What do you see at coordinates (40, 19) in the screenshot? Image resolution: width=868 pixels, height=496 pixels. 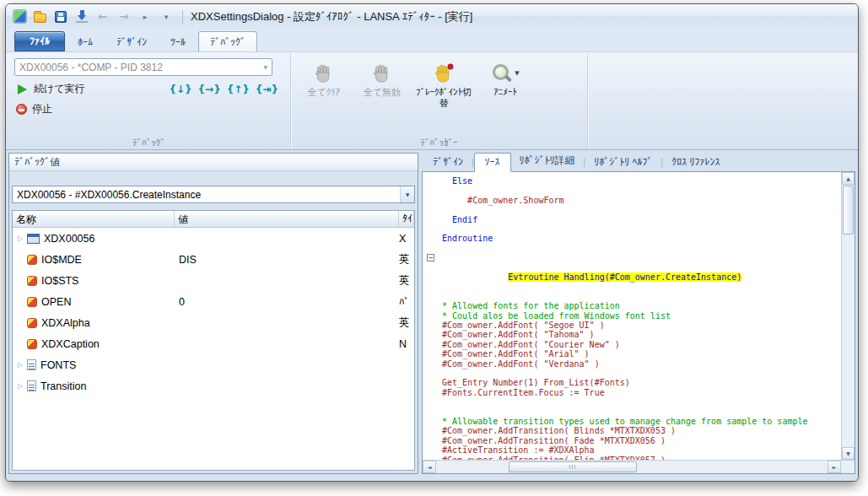 I see `open-folder-icon` at bounding box center [40, 19].